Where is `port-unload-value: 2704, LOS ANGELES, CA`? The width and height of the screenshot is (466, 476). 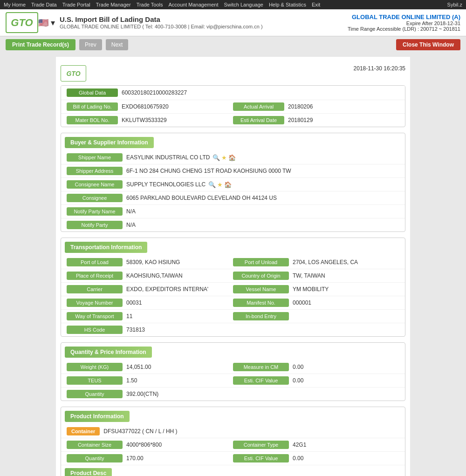
port-unload-value: 2704, LOS ANGELES, CA is located at coordinates (325, 262).